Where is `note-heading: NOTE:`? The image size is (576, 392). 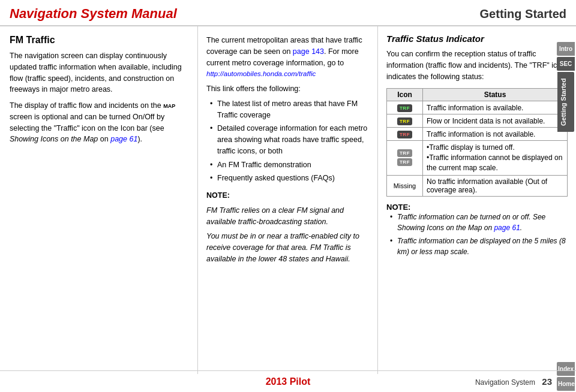
note-heading: NOTE: is located at coordinates (288, 195).